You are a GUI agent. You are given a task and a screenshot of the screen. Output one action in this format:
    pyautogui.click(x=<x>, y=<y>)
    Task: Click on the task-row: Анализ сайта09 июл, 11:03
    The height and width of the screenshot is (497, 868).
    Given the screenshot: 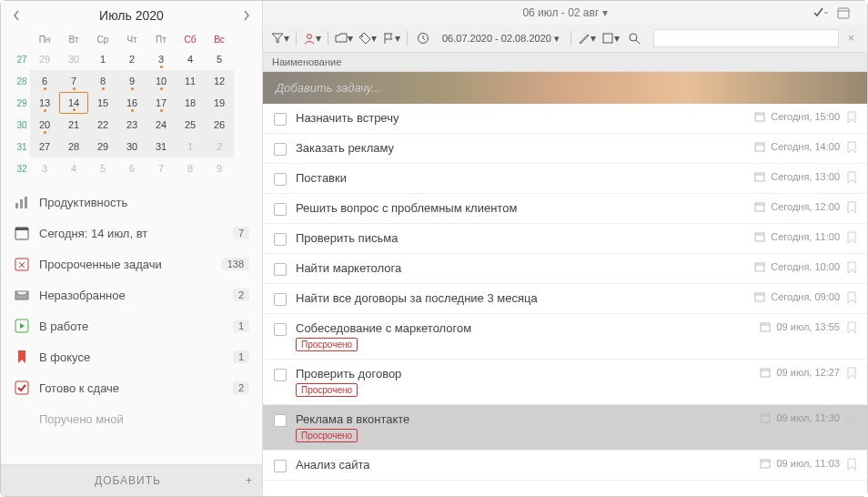 What is the action you would take?
    pyautogui.click(x=565, y=466)
    